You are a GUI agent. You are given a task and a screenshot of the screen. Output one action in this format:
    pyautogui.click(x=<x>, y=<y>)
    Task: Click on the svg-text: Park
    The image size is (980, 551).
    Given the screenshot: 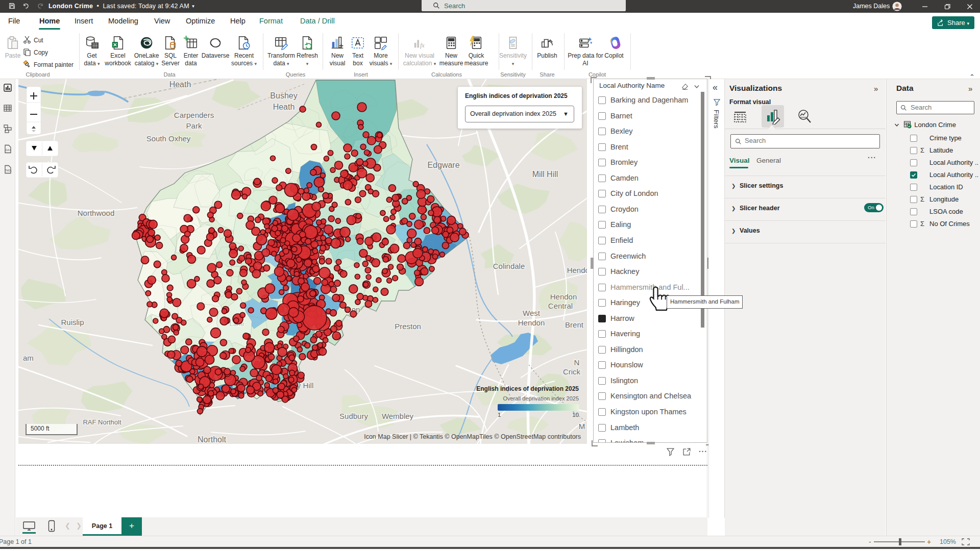 What is the action you would take?
    pyautogui.click(x=194, y=126)
    